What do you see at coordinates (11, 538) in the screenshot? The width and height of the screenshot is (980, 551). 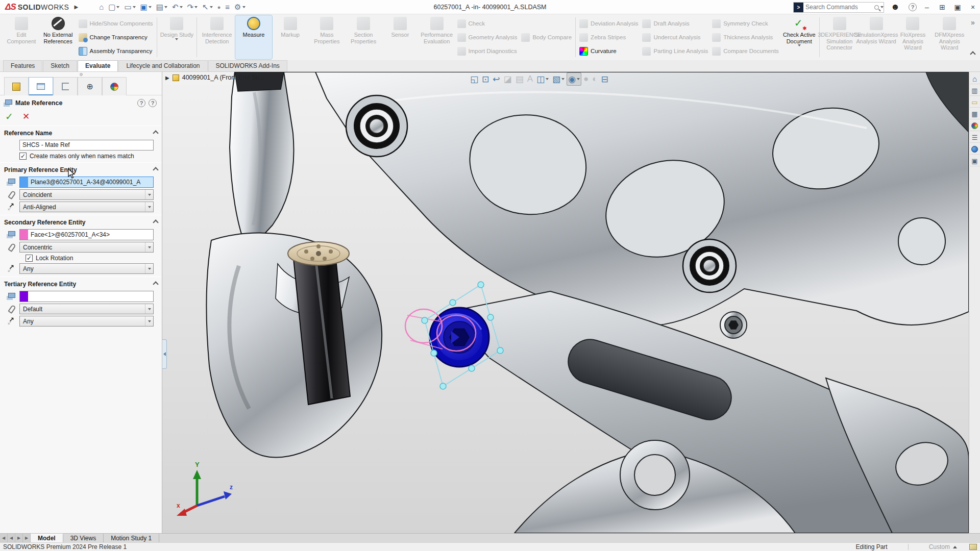 I see `tab-prev-button: ◀` at bounding box center [11, 538].